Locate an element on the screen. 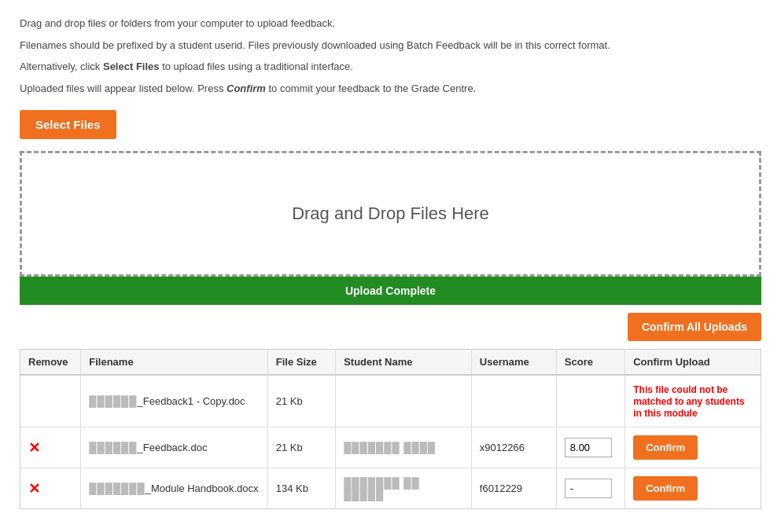 This screenshot has height=532, width=781. cell-confirm-2: Confirm is located at coordinates (694, 489).